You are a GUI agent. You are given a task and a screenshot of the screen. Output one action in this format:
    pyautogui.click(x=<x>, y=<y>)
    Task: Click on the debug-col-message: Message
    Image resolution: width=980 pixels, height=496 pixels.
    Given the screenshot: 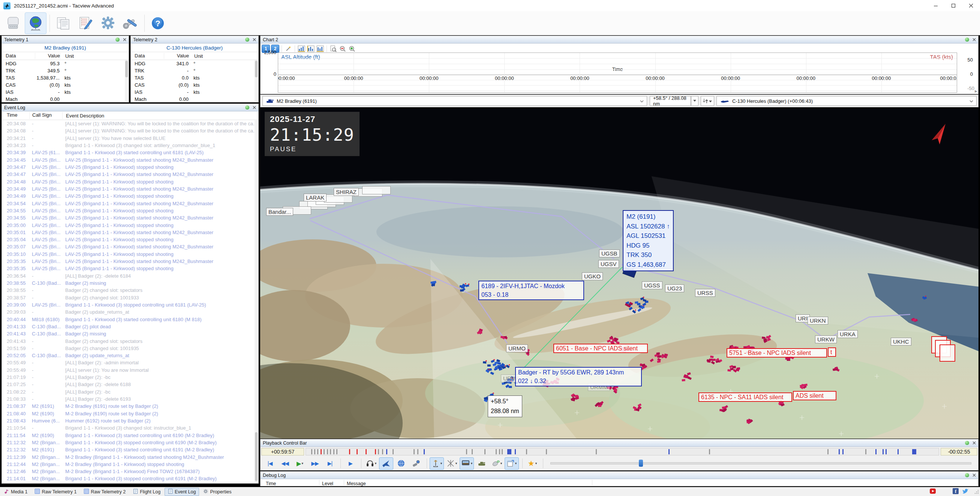 What is the action you would take?
    pyautogui.click(x=356, y=483)
    